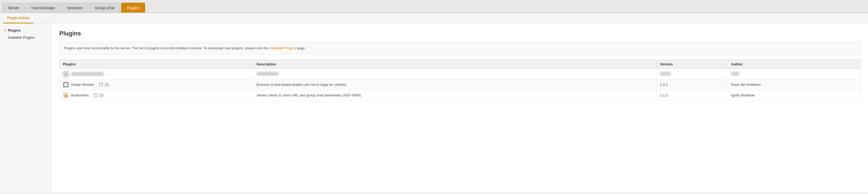 This screenshot has width=868, height=194. What do you see at coordinates (460, 34) in the screenshot?
I see `page-title: Plugins` at bounding box center [460, 34].